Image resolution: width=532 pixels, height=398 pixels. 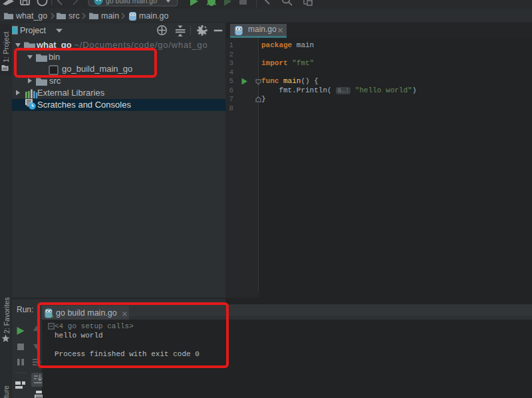 What do you see at coordinates (74, 16) in the screenshot?
I see `svg-text: src` at bounding box center [74, 16].